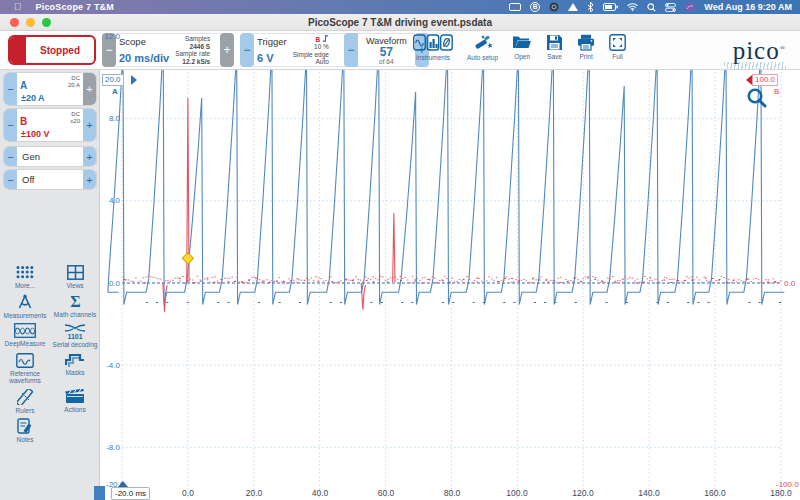  What do you see at coordinates (748, 7) in the screenshot?
I see `menubar-clock: Wed Aug 16 9:20 AM` at bounding box center [748, 7].